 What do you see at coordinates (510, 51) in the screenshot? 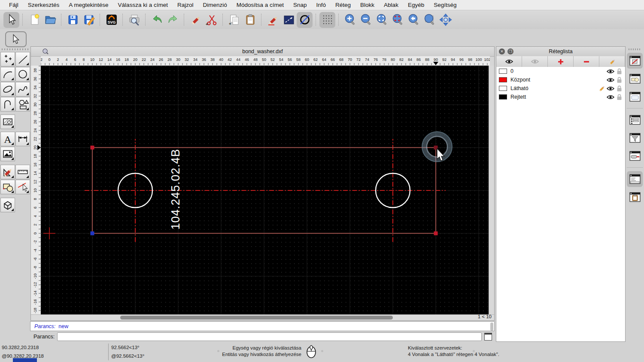
I see `float-icon: ❐` at bounding box center [510, 51].